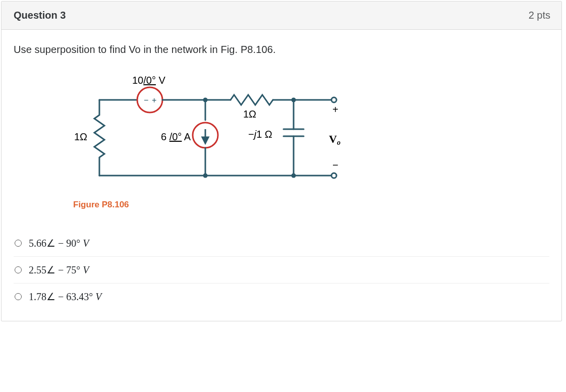  Describe the element at coordinates (59, 270) in the screenshot. I see `option-2-text: 2.55∠ − 75° V` at that location.